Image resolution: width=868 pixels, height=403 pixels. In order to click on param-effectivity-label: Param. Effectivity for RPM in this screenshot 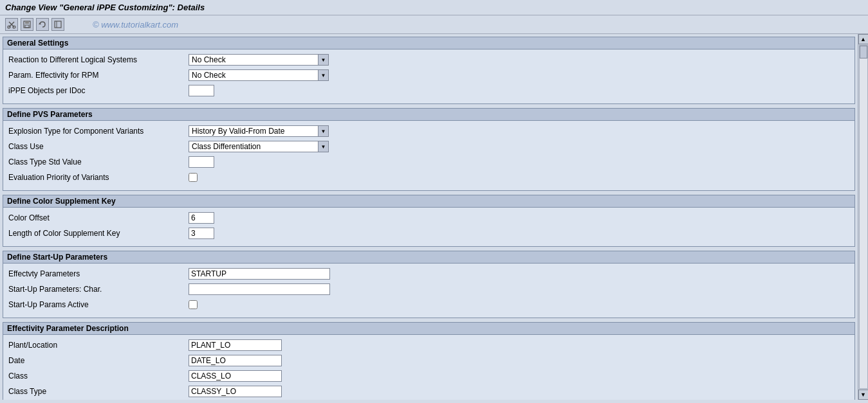, I will do `click(98, 75)`.